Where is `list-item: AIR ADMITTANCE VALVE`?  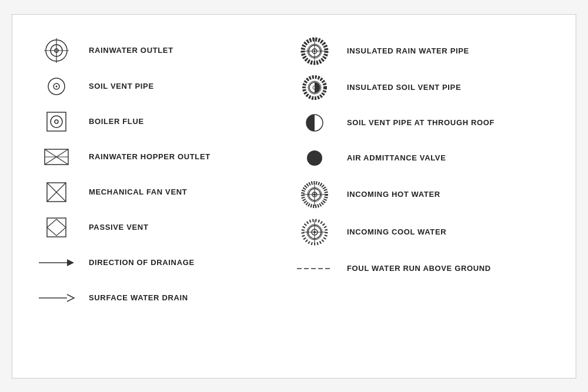
list-item: AIR ADMITTANCE VALVE is located at coordinates (423, 158).